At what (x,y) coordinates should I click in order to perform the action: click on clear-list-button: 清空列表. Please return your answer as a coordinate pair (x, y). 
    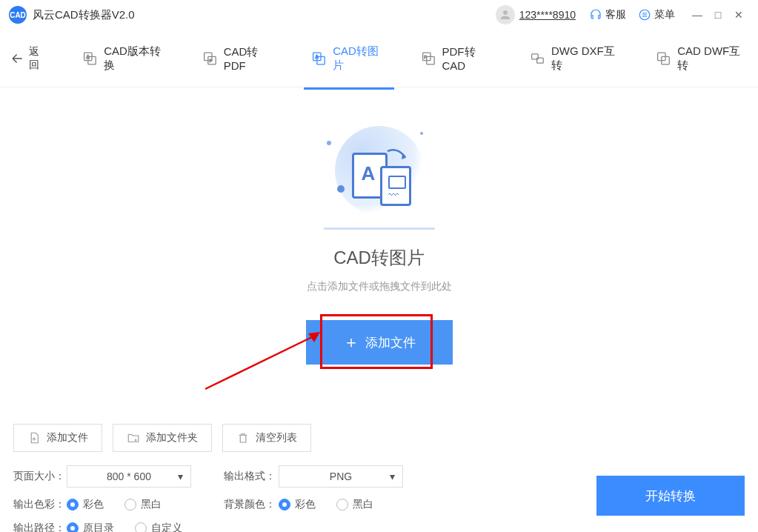
    Looking at the image, I should click on (267, 438).